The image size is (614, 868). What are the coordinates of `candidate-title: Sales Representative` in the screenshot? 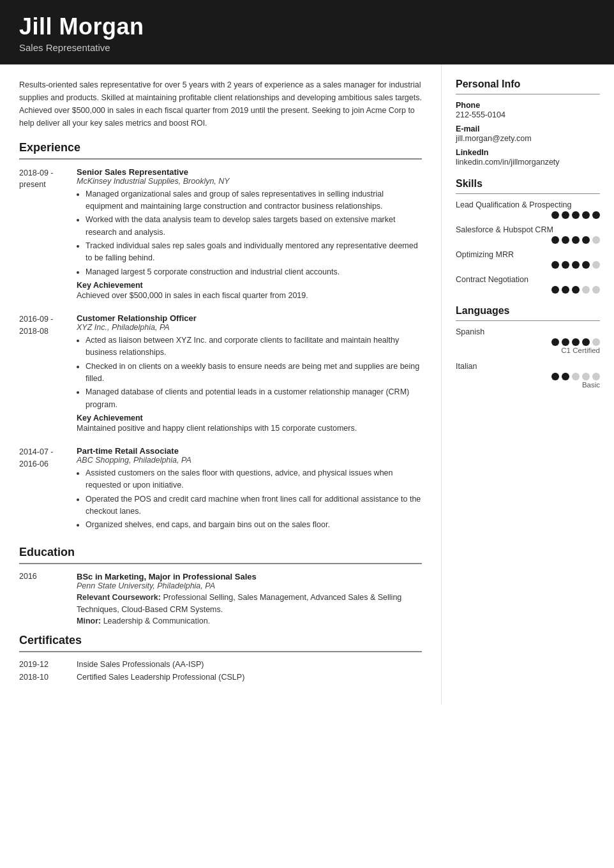 It's located at (307, 47).